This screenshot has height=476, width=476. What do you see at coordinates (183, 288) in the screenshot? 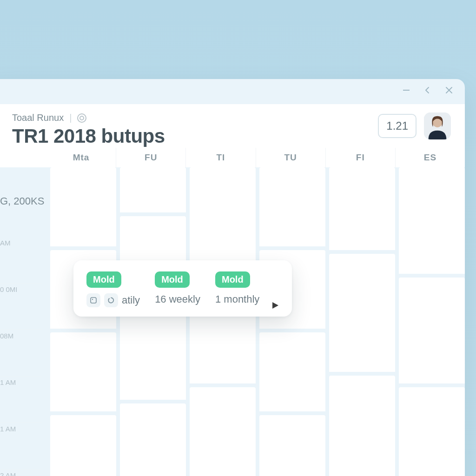
I see `recurrence-popover: Mold atily Mold 16 weekly Mold 1 monthly` at bounding box center [183, 288].